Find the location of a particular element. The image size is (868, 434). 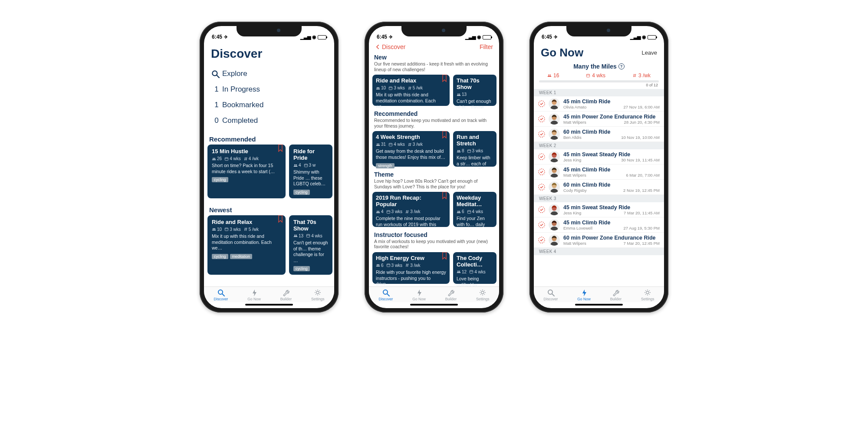

card-desc: Keep limber with a str… each of your run… is located at coordinates (475, 162).